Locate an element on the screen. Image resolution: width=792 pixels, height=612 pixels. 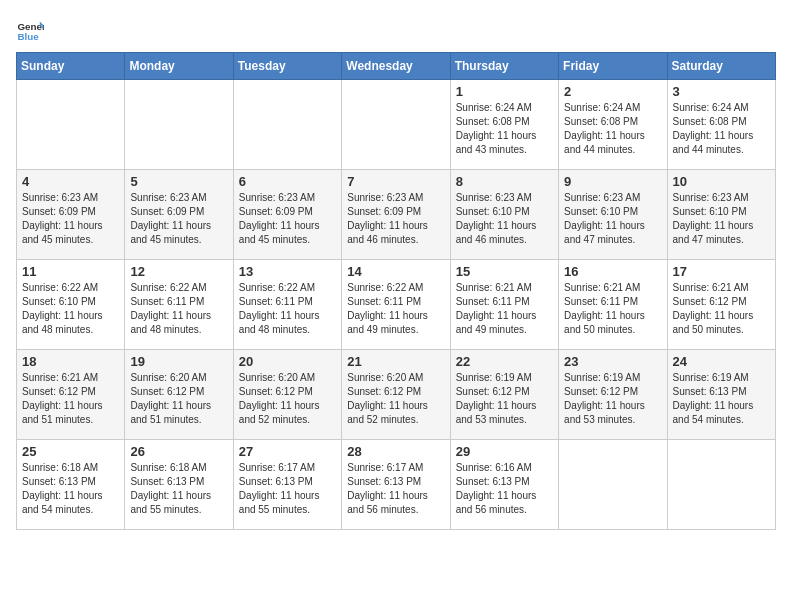
day-number: 7 is located at coordinates (396, 182).